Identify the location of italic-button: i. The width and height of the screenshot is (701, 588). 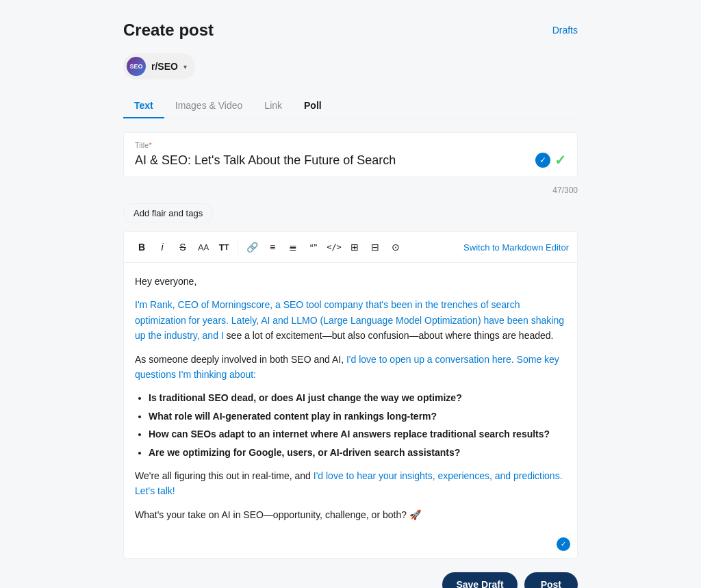
(162, 247).